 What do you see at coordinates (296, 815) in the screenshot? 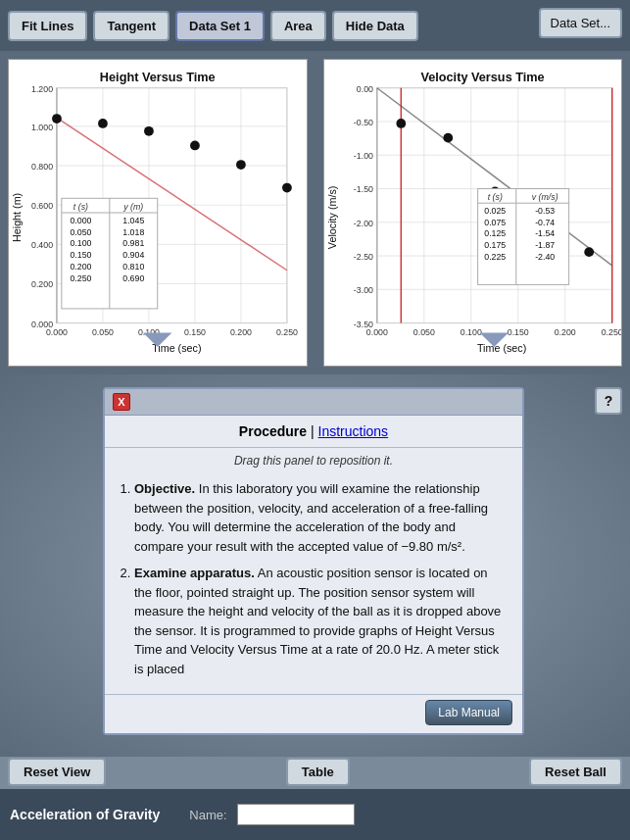
I see `name-input` at bounding box center [296, 815].